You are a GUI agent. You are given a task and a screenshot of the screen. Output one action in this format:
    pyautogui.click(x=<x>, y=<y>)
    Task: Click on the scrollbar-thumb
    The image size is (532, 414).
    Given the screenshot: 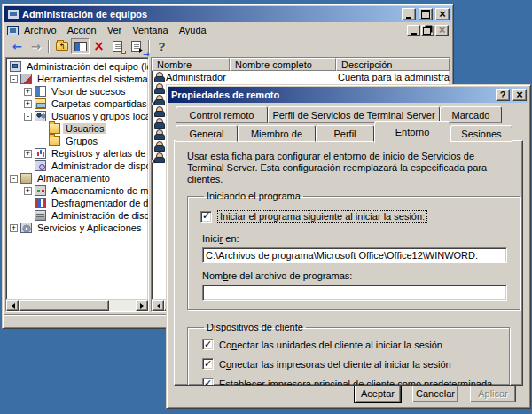 What is the action you would take?
    pyautogui.click(x=64, y=305)
    